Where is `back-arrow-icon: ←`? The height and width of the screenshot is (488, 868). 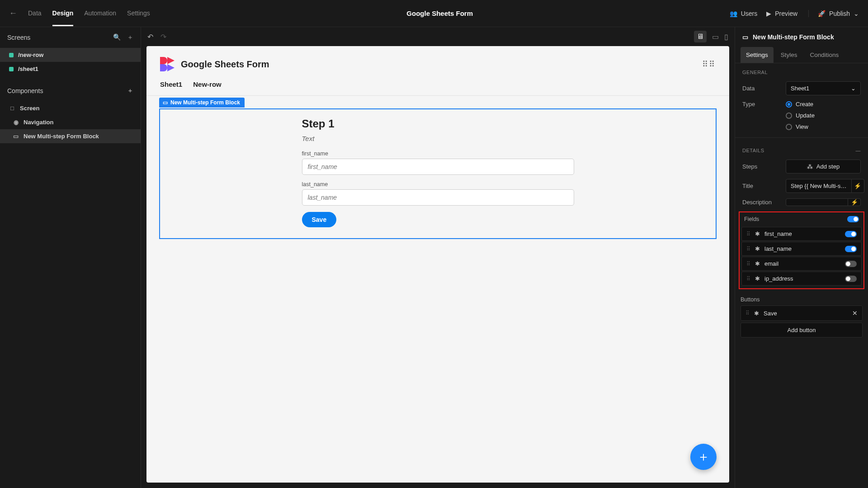 back-arrow-icon: ← is located at coordinates (13, 14).